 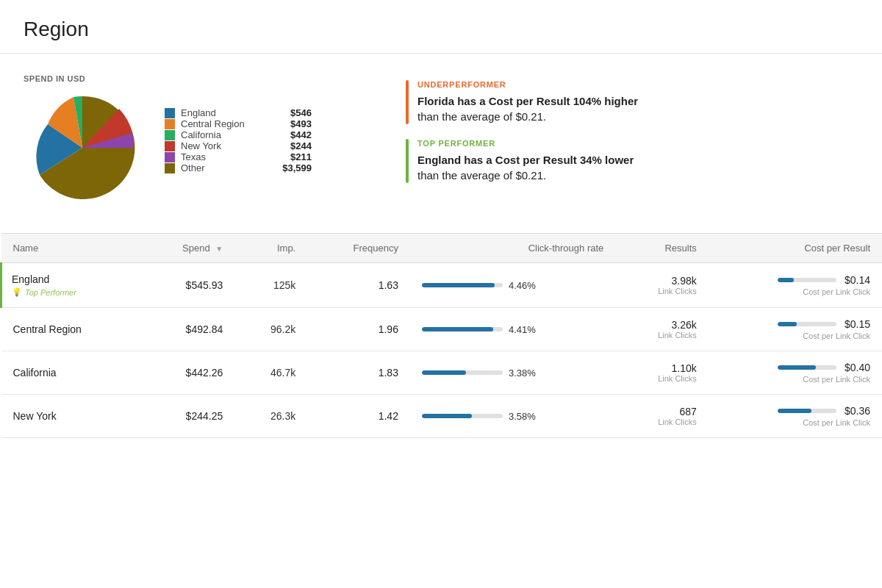 I want to click on ctr-label: 4.46%, so click(x=522, y=285).